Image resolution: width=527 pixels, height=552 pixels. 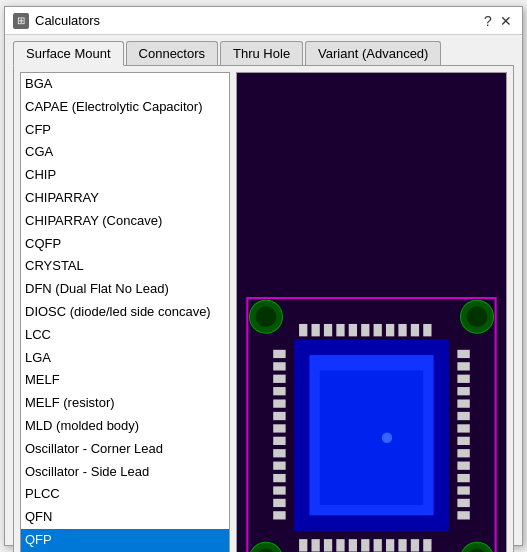 What do you see at coordinates (172, 53) in the screenshot?
I see `tab-connectors: Connectors` at bounding box center [172, 53].